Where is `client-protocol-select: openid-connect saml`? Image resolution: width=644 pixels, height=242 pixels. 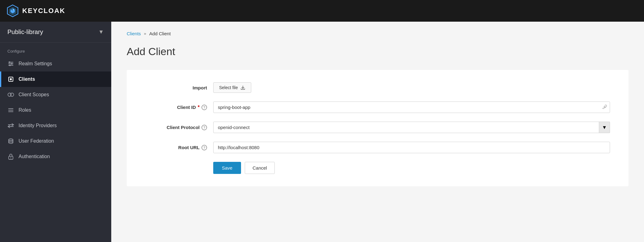 client-protocol-select: openid-connect saml is located at coordinates (412, 127).